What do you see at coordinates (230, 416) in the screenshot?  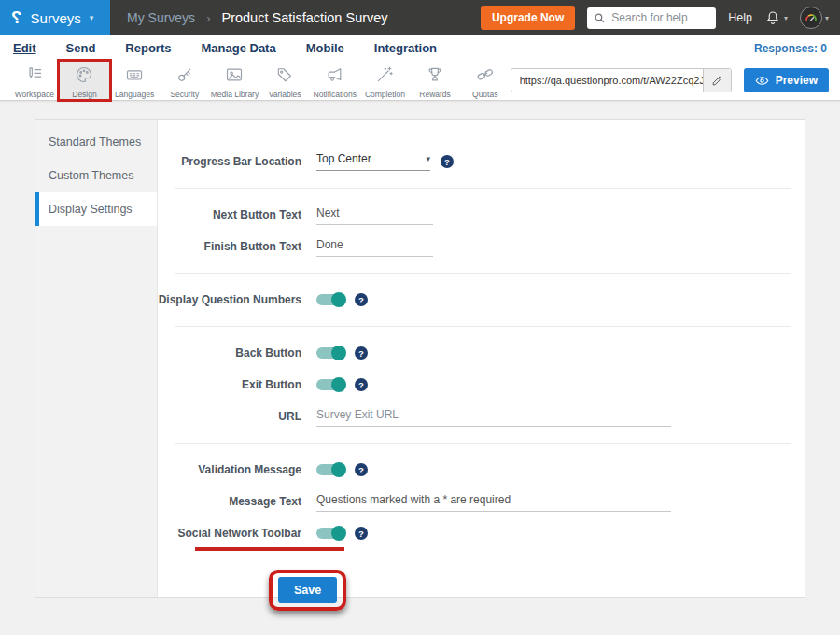 I see `exit-url-label: URL` at bounding box center [230, 416].